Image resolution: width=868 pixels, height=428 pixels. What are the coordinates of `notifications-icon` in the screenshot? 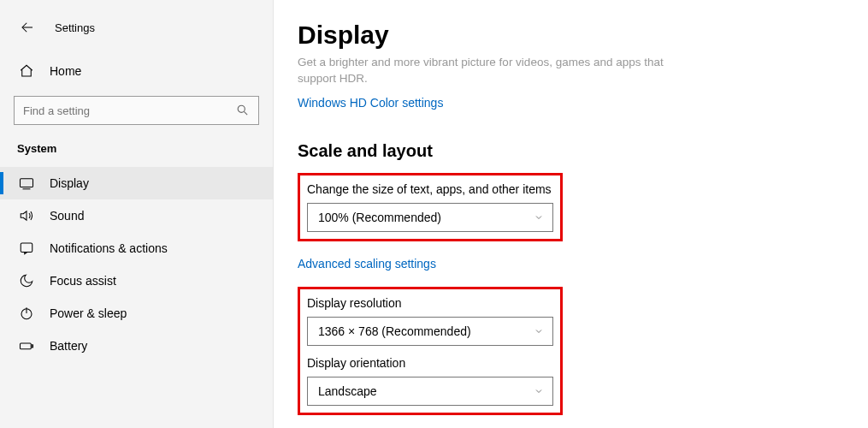 It's located at (27, 248).